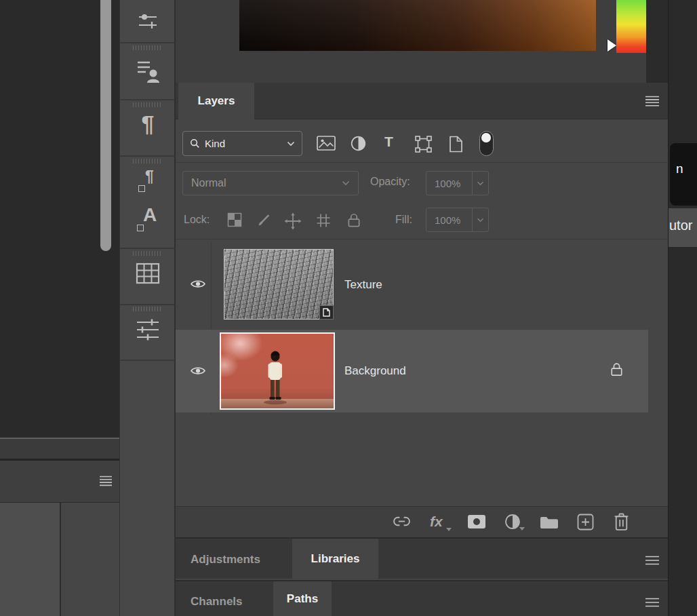 This screenshot has width=697, height=616. I want to click on filter-pixel-layers-icon, so click(326, 143).